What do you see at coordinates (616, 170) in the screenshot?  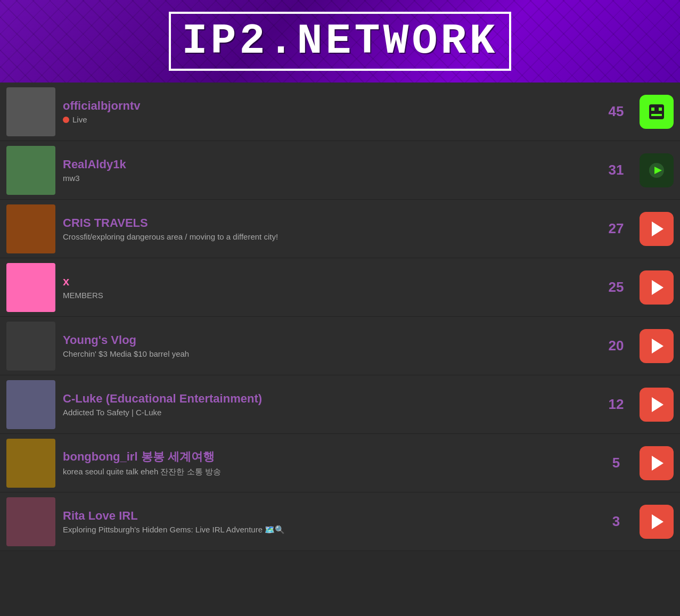 I see `viewer-count: 31` at bounding box center [616, 170].